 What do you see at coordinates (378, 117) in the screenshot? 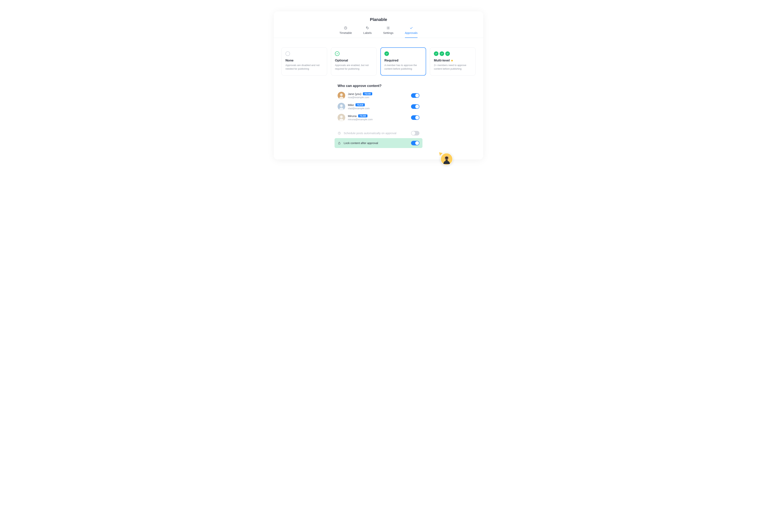
I see `member-row: Miruna TEAM miruna@example.com` at bounding box center [378, 117].